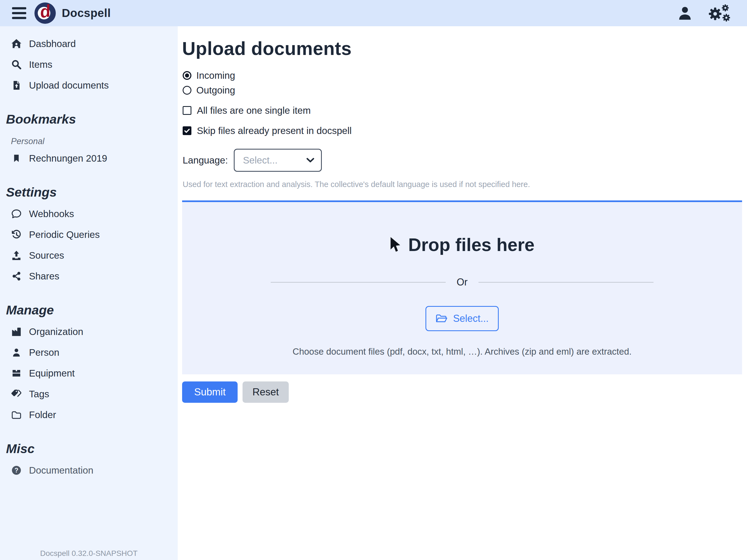  I want to click on select-files-button: Select..., so click(462, 319).